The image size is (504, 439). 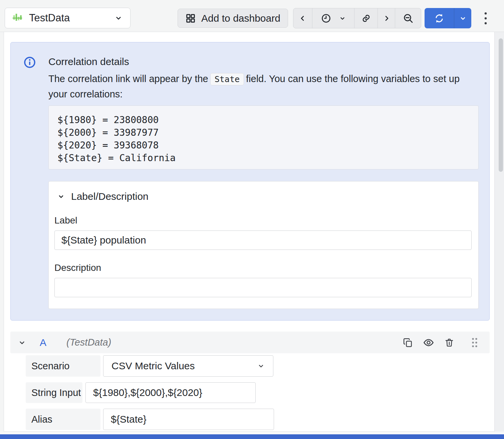 I want to click on more-options-button, so click(x=486, y=18).